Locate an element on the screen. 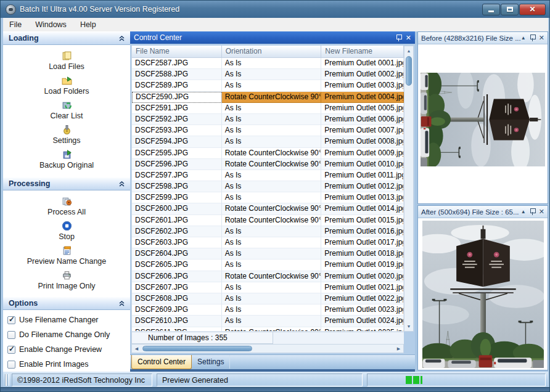  cell-new-filename: Premium Outlet 0024.jpg is located at coordinates (363, 321).